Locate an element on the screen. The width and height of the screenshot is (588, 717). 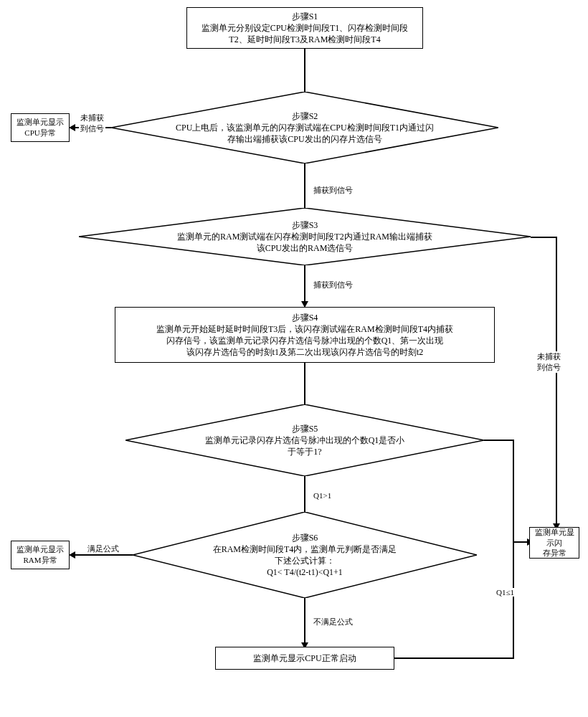
step-s2-body: CPU上电后，该监测单元的闪存测试端在CPU检测时间段T1内通过闪 存输出端捕获… is located at coordinates (305, 133).